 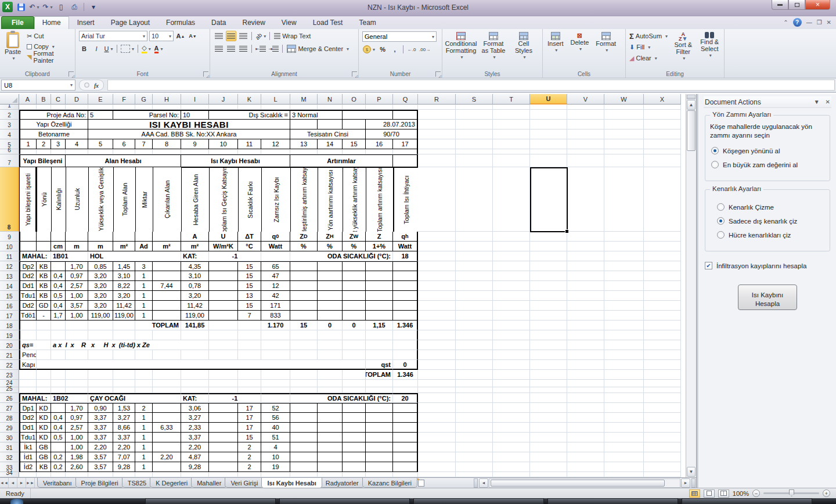 I want to click on cell: m², so click(x=195, y=246).